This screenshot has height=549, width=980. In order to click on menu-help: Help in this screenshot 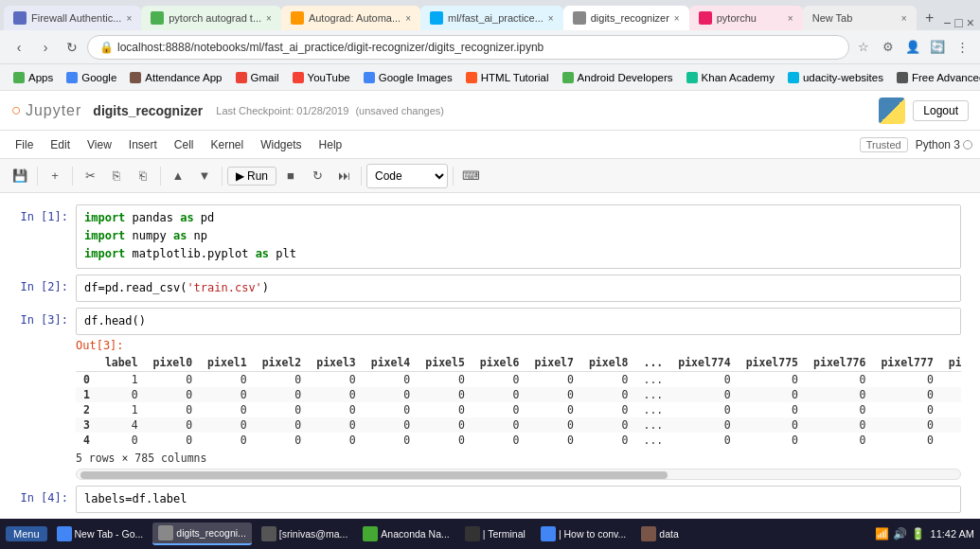, I will do `click(331, 145)`.